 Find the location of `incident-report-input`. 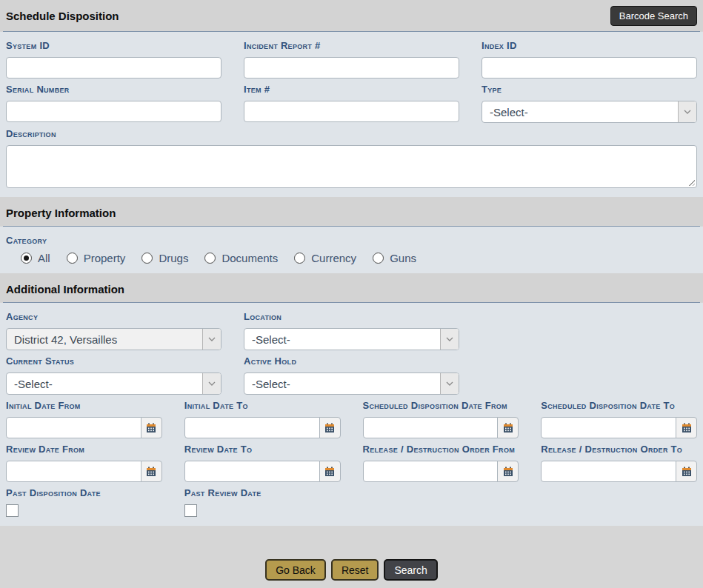

incident-report-input is located at coordinates (351, 68).